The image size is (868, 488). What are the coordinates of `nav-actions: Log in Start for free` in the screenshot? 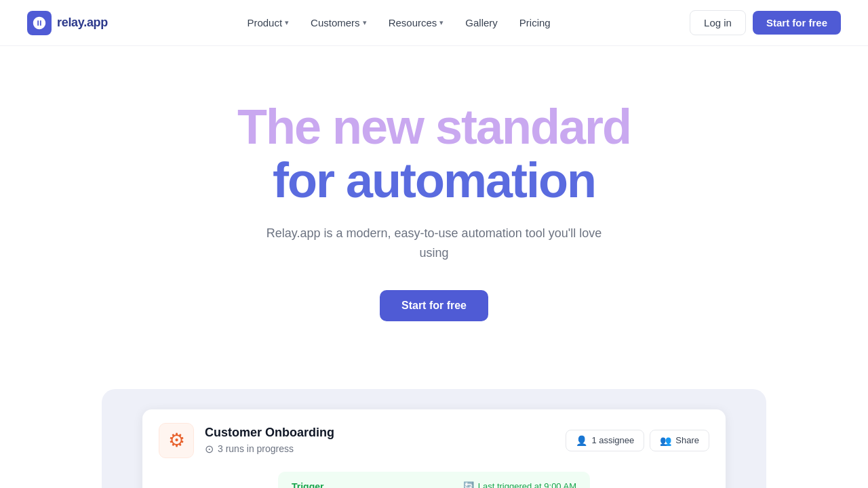 It's located at (765, 23).